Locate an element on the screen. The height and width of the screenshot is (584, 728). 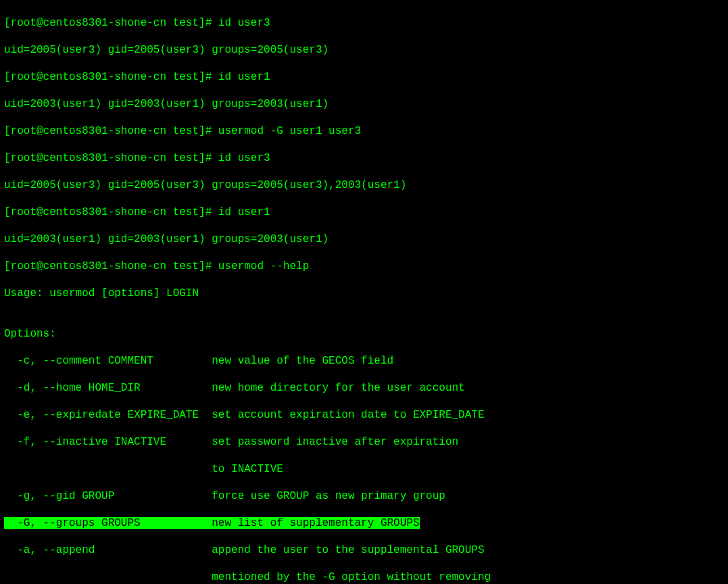
option-line: -e, --expiredate EXPIRE_DATE set account… is located at coordinates (364, 415).